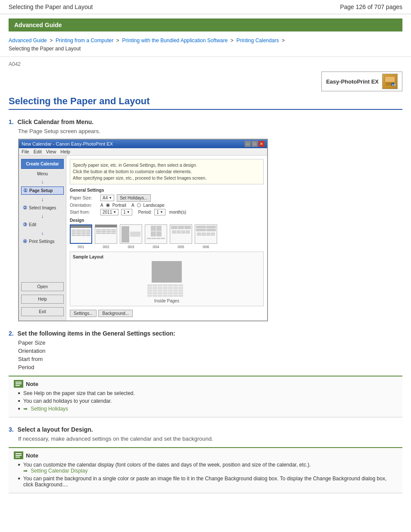  I want to click on ss-calendar-preview, so click(167, 279).